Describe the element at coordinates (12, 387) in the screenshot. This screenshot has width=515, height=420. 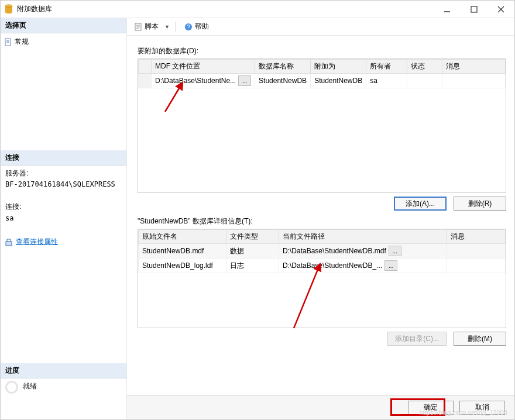
I see `progress-spinner-icon` at that location.